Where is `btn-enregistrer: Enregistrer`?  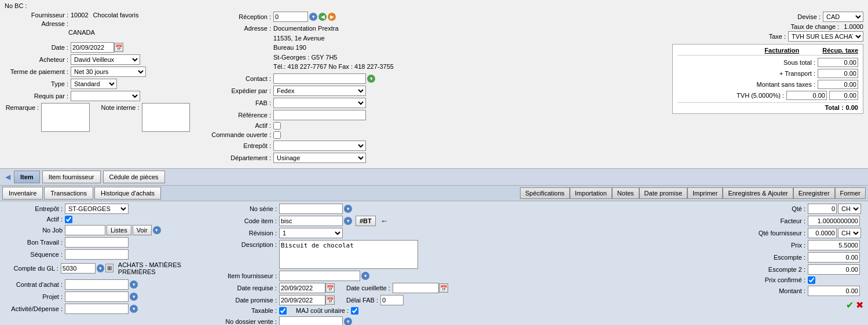
btn-enregistrer: Enregistrer is located at coordinates (814, 193).